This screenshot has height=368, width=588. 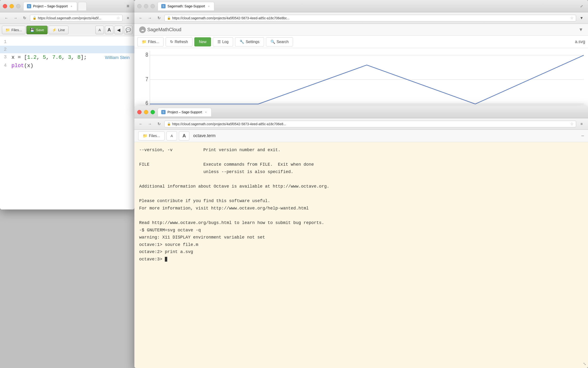 What do you see at coordinates (143, 30) in the screenshot?
I see `smc-logo: ☁` at bounding box center [143, 30].